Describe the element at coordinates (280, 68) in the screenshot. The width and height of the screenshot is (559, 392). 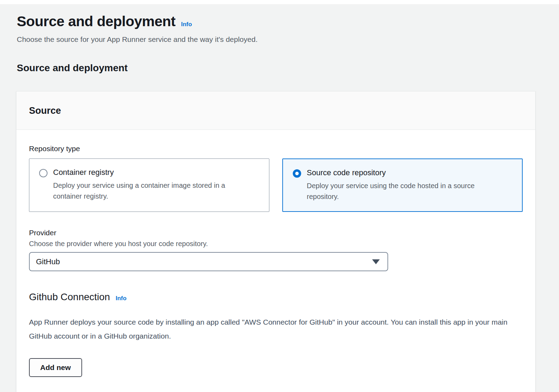
I see `section-heading: Source and deployment` at that location.